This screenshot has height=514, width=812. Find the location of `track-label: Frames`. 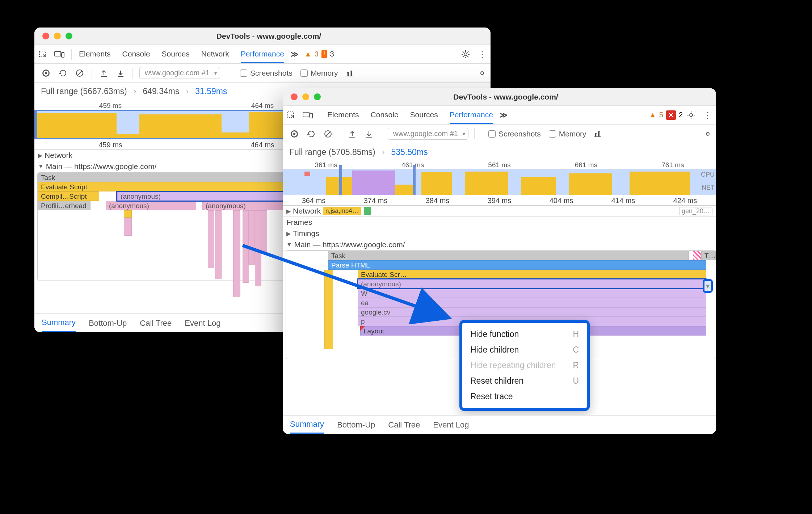

track-label: Frames is located at coordinates (299, 222).